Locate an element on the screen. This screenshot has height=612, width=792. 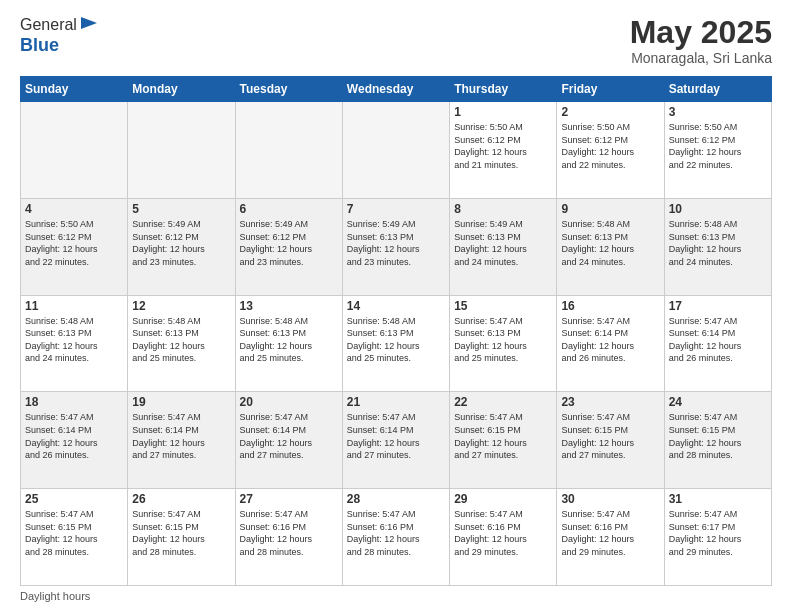
day-header-sunday: Sunday is located at coordinates (74, 90).